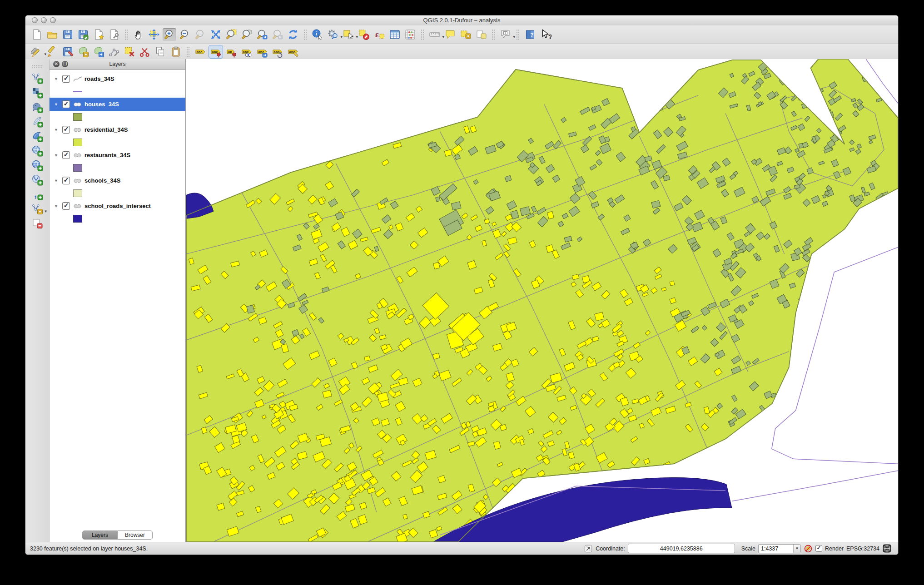 The width and height of the screenshot is (924, 585). Describe the element at coordinates (379, 35) in the screenshot. I see `select-by-expression-button: ε` at that location.